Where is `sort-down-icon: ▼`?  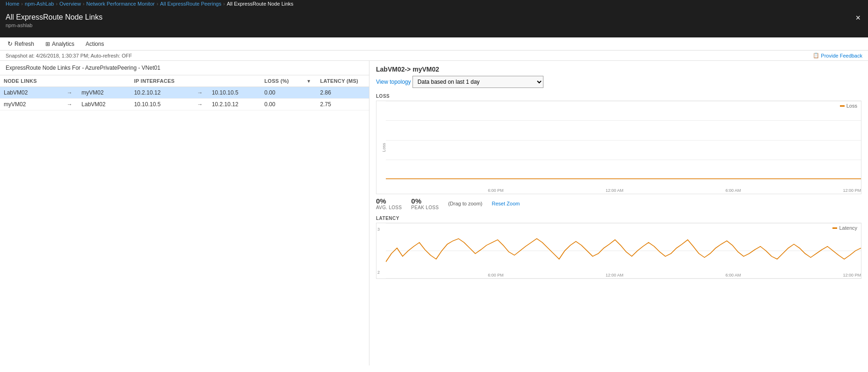 sort-down-icon: ▼ is located at coordinates (309, 81).